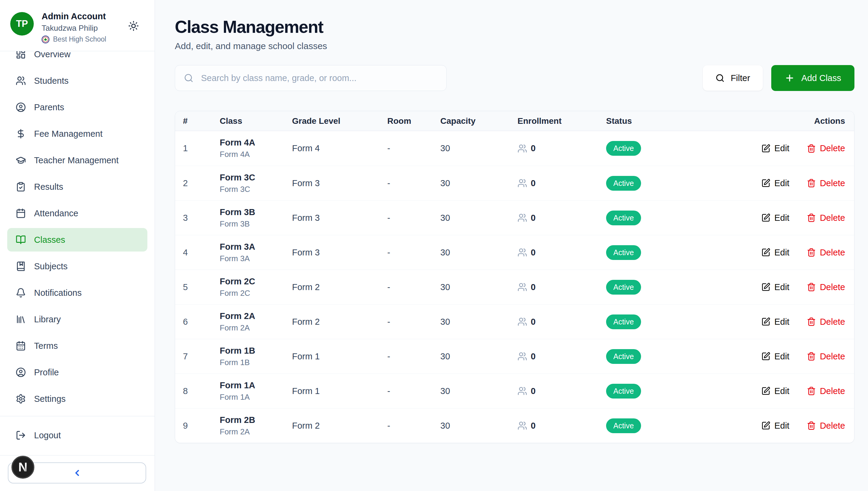 The image size is (868, 491). Describe the element at coordinates (77, 134) in the screenshot. I see `sidebar-item-fee-management: Fee Management` at that location.